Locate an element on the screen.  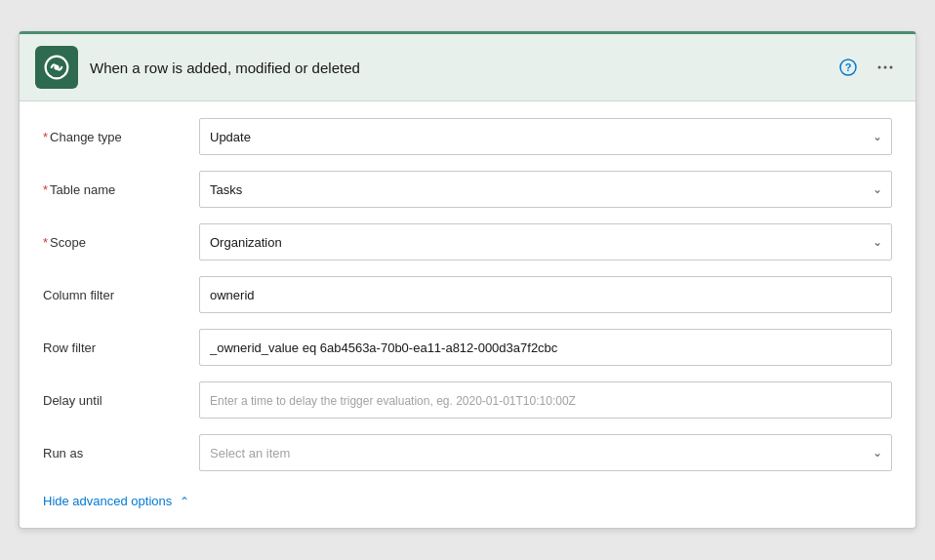
column-filter-row: Column filter is located at coordinates (468, 295).